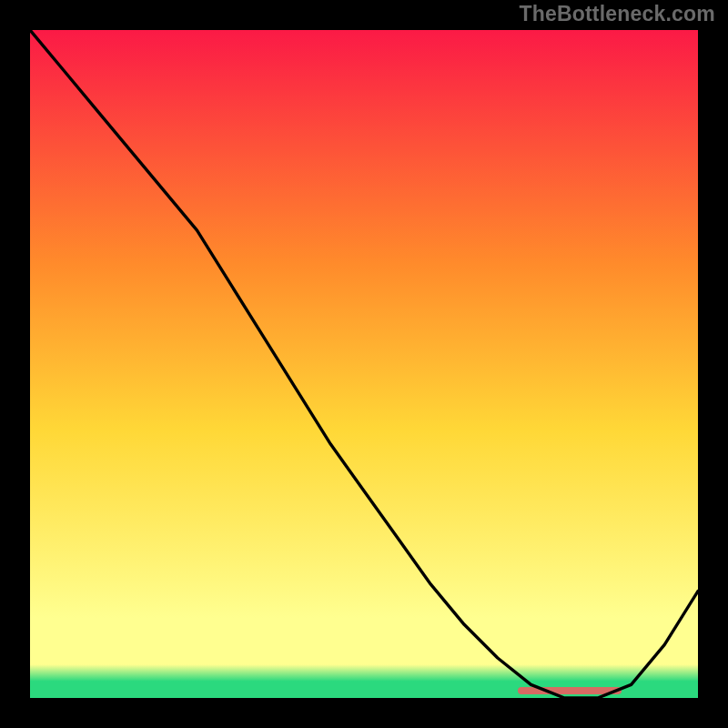 The width and height of the screenshot is (728, 728). Describe the element at coordinates (617, 15) in the screenshot. I see `watermark-text: TheBottleneck.com` at that location.